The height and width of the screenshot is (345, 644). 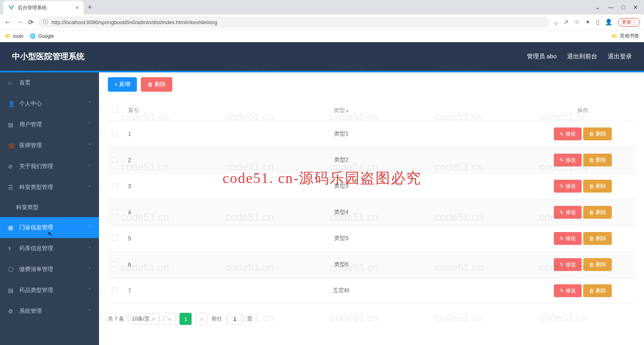 I want to click on list-icon: ☰, so click(x=11, y=187).